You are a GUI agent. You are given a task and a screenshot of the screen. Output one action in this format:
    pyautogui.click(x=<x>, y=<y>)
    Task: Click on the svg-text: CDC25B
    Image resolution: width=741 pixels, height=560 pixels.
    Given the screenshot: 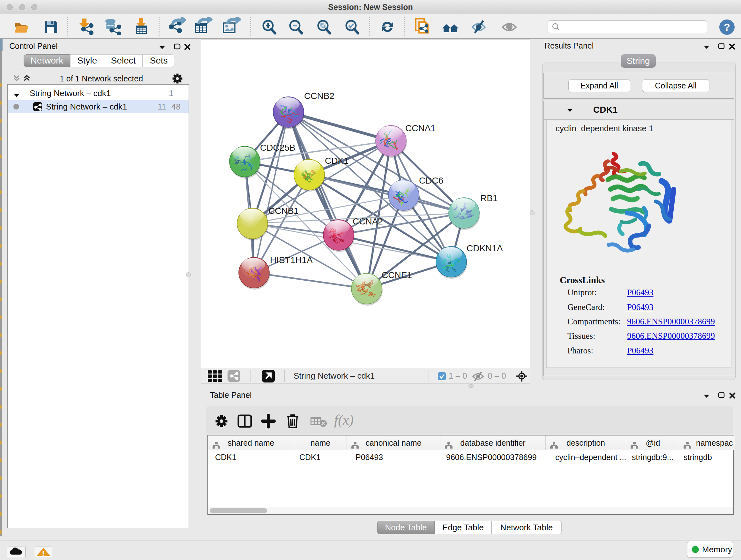 What is the action you would take?
    pyautogui.click(x=277, y=147)
    